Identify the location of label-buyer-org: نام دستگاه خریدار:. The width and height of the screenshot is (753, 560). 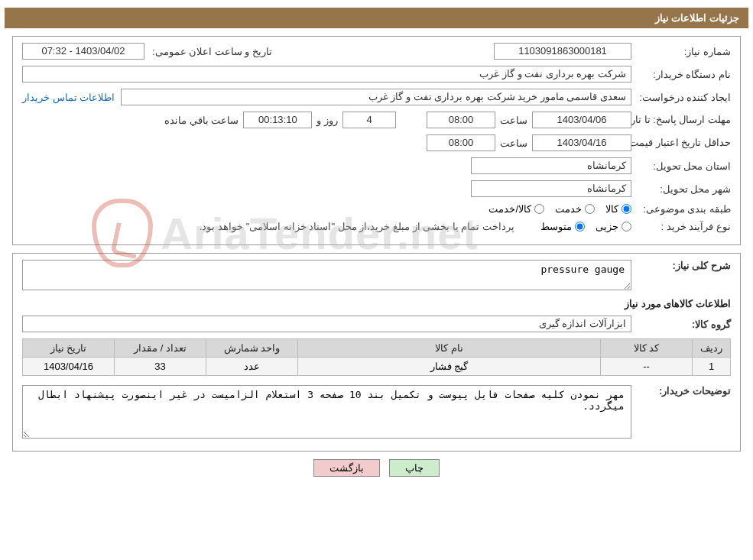
(681, 75).